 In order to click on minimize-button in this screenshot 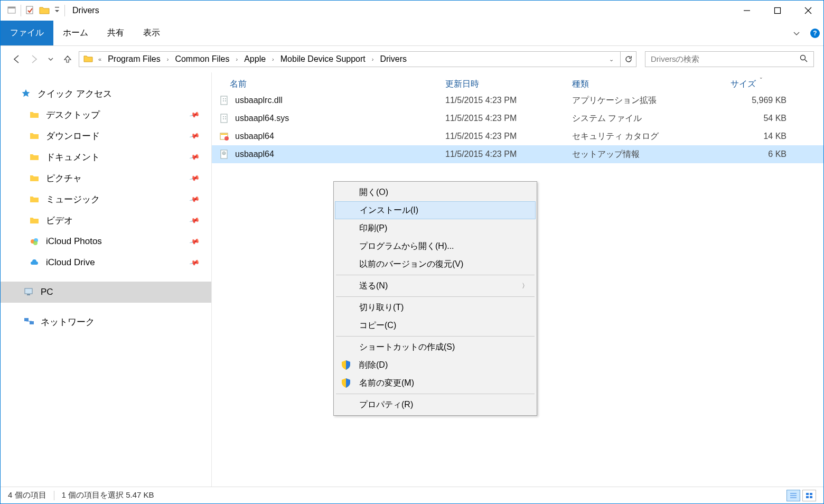, I will do `click(747, 11)`.